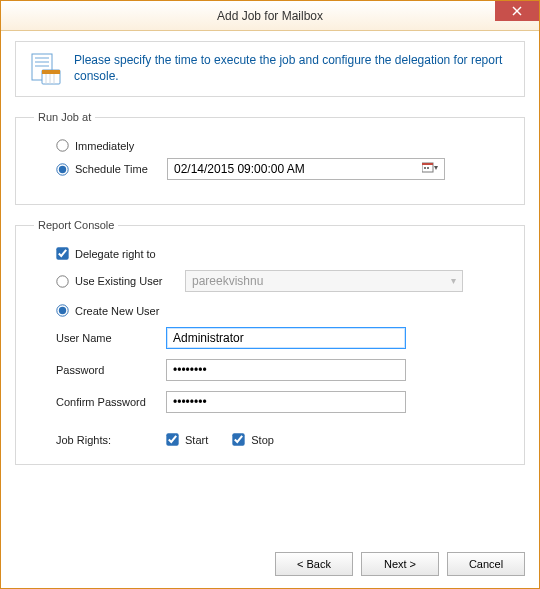 This screenshot has height=589, width=540. Describe the element at coordinates (324, 281) in the screenshot. I see `existing-user-select: pareekvishnu ▾` at that location.